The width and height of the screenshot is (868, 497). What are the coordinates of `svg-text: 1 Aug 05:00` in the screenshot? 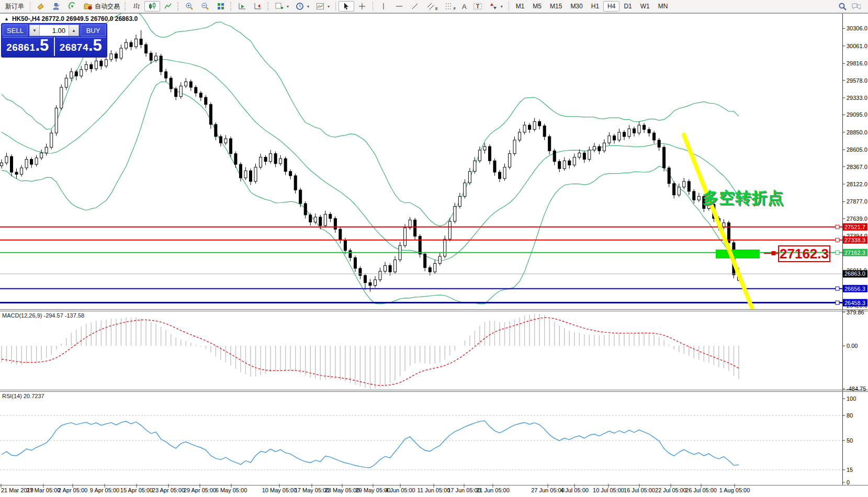 It's located at (735, 490).